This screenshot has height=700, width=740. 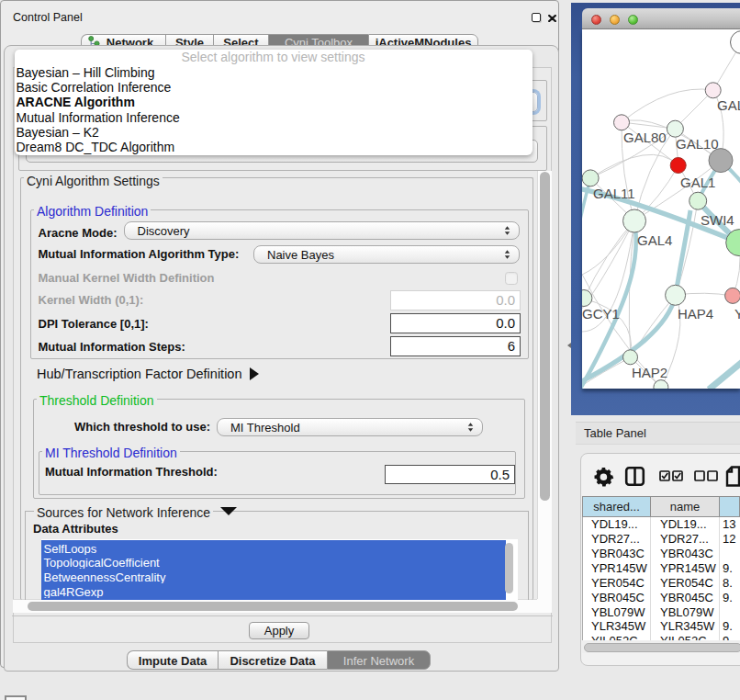 What do you see at coordinates (729, 105) in the screenshot?
I see `svg-text: GAL7` at bounding box center [729, 105].